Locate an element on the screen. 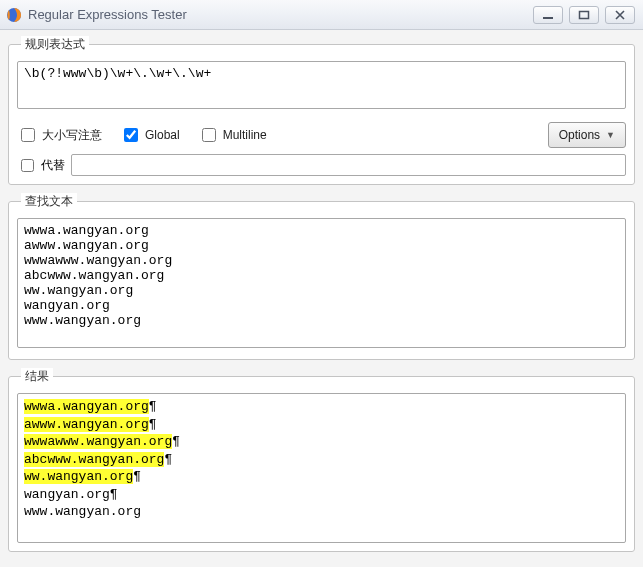  multiline-label-text: Multiline is located at coordinates (245, 135).